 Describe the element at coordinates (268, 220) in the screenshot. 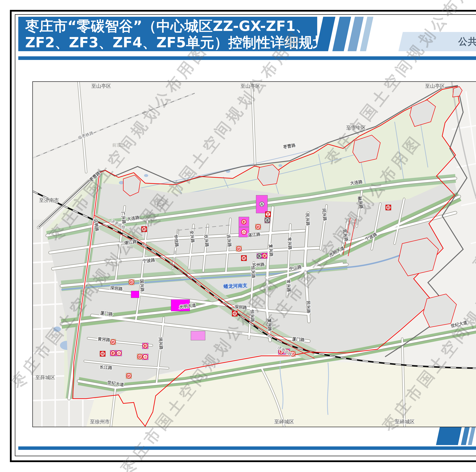

I see `facility-marker-老: 老` at that location.